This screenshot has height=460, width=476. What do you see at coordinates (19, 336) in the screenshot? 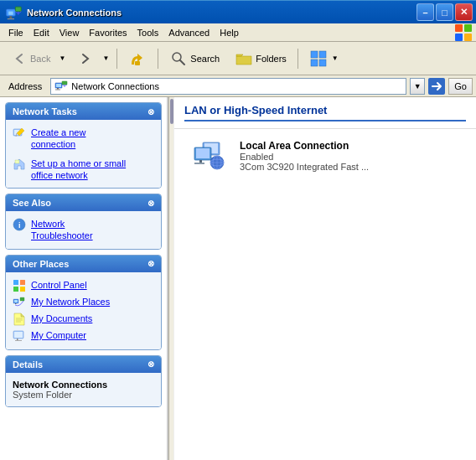
I see `my-computer-icon` at bounding box center [19, 336].